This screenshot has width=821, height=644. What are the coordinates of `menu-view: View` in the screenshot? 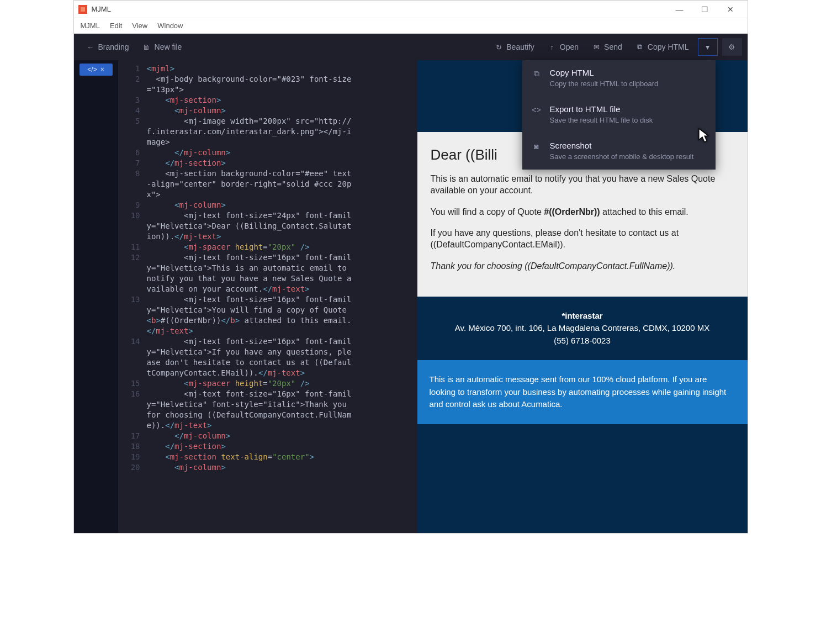 It's located at (140, 25).